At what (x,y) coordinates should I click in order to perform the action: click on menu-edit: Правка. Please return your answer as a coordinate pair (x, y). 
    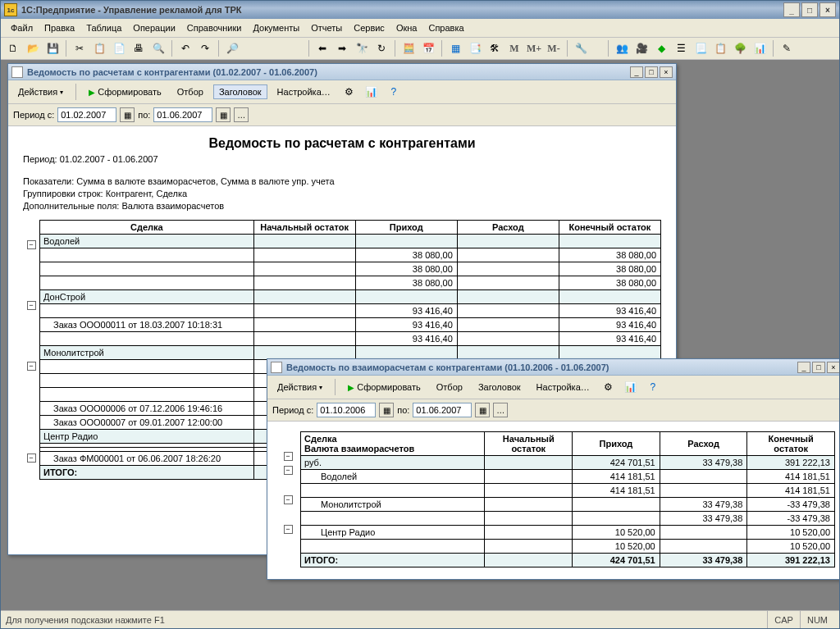
    Looking at the image, I should click on (59, 28).